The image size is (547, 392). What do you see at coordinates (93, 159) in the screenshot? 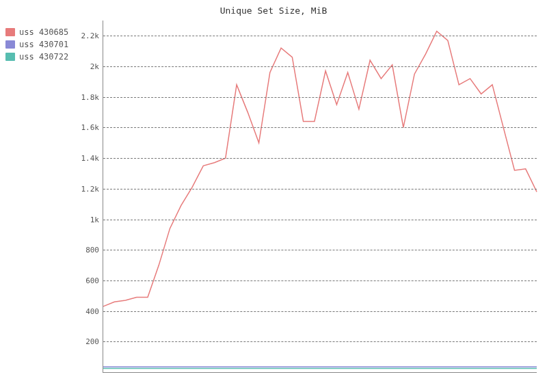
I see `y-tick-label: 1.4k` at bounding box center [93, 159].